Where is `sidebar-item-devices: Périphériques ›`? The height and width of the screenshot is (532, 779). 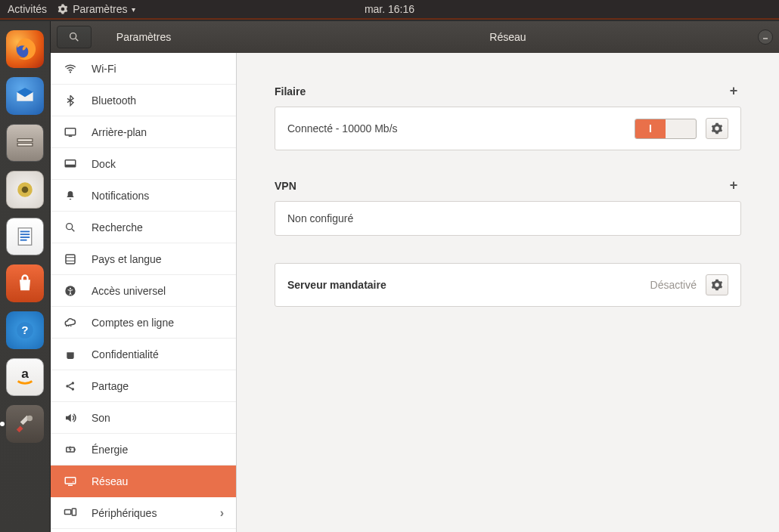 sidebar-item-devices: Périphériques › is located at coordinates (144, 513).